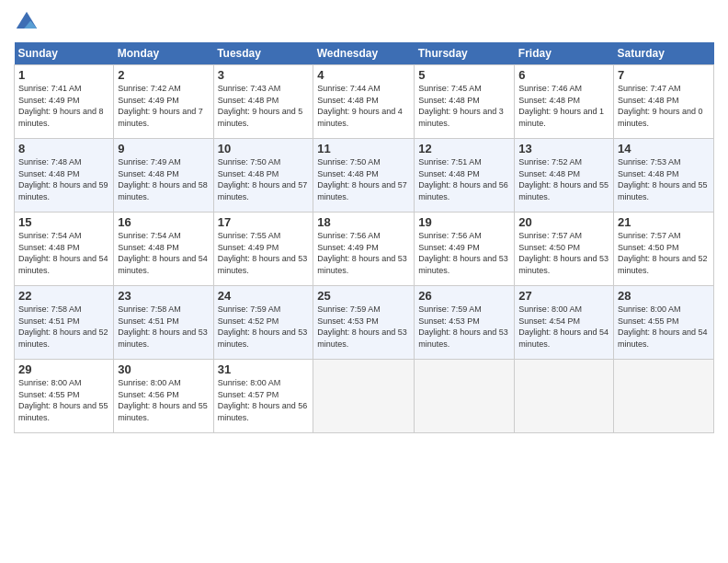 The width and height of the screenshot is (728, 563). I want to click on day-info: Sunrise: 7:46 AMSunset: 4:48 PMDaylight:…, so click(564, 106).